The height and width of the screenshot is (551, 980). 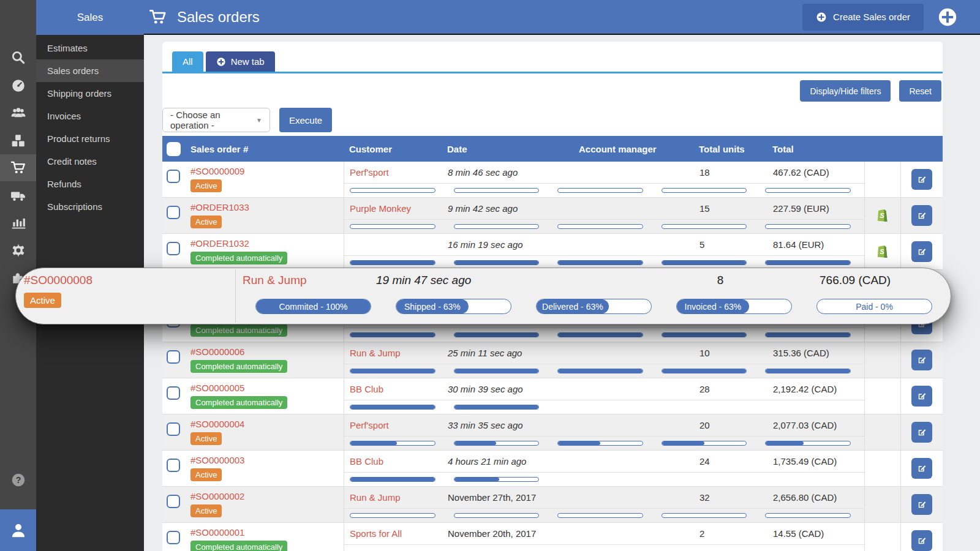 I want to click on status-badge: Active, so click(x=206, y=475).